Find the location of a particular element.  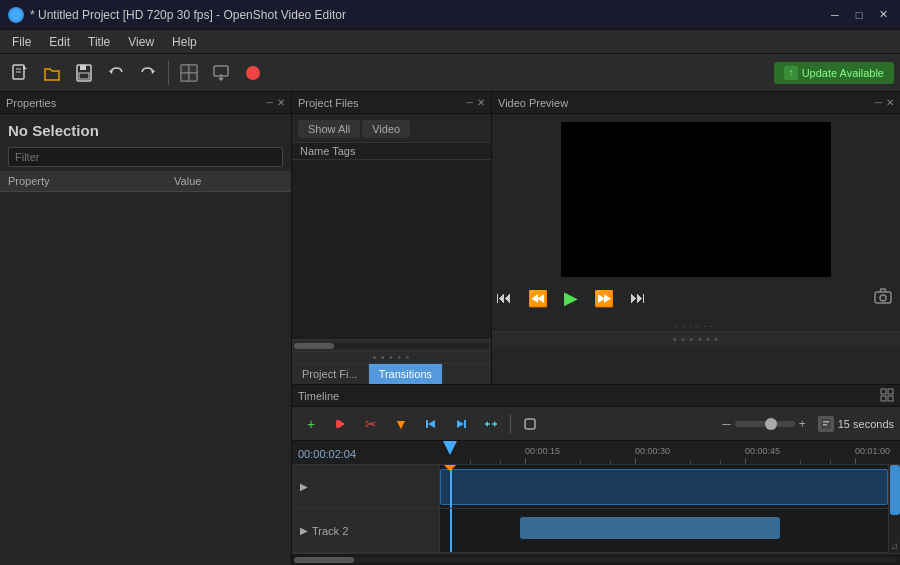

video-preview-minimize-icon: ─ is located at coordinates (878, 102).